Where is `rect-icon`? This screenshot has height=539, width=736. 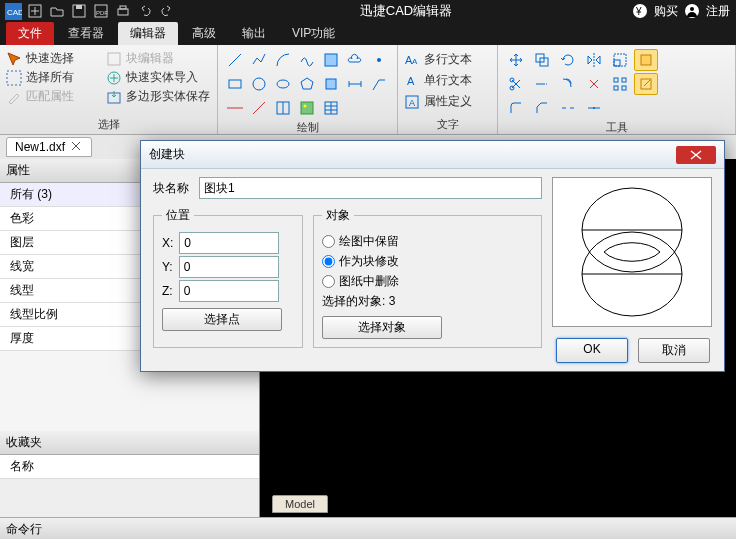 rect-icon is located at coordinates (235, 84).